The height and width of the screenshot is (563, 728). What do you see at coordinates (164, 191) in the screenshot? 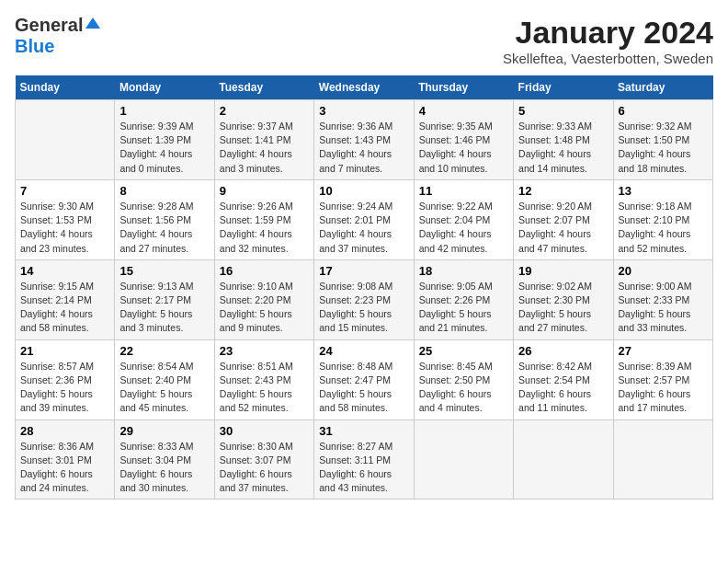
I see `day-number: 8` at bounding box center [164, 191].